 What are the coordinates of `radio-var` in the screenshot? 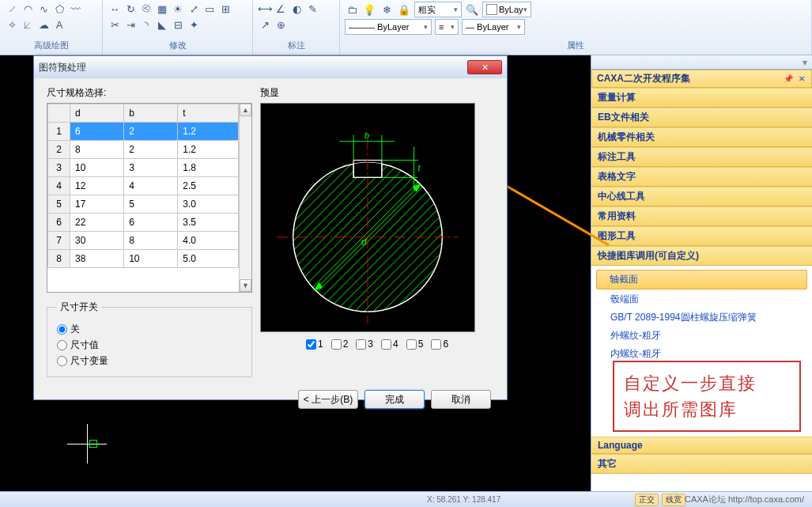 It's located at (62, 361).